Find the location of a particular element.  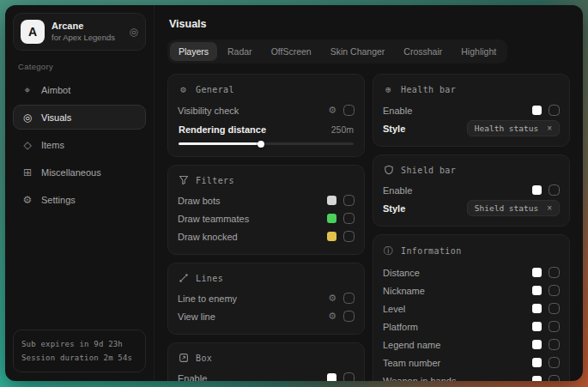

row-distance: Distance is located at coordinates (471, 273).